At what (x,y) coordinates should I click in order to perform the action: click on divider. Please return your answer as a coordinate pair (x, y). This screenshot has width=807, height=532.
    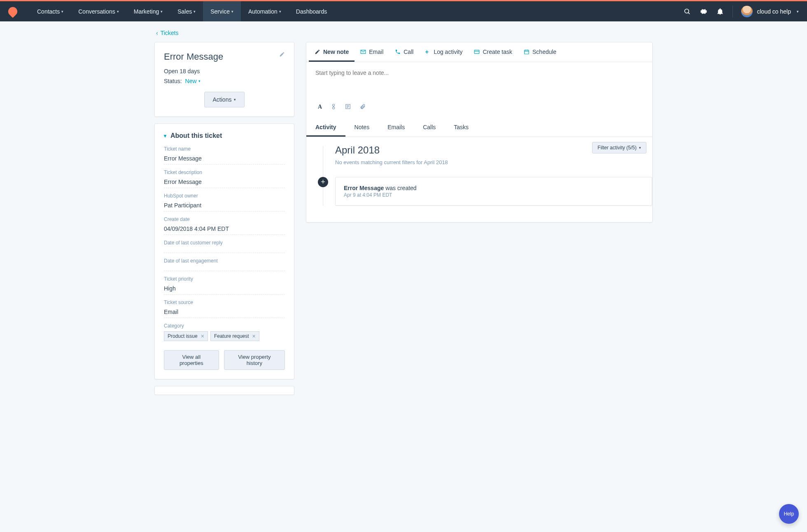
    Looking at the image, I should click on (733, 12).